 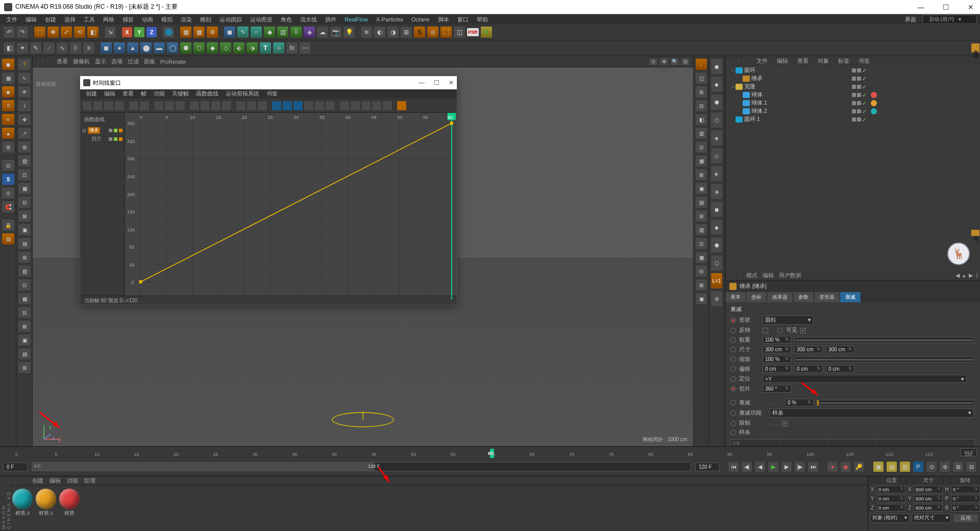 What do you see at coordinates (356, 19) in the screenshot?
I see `menu-plugin: RealFlow` at bounding box center [356, 19].